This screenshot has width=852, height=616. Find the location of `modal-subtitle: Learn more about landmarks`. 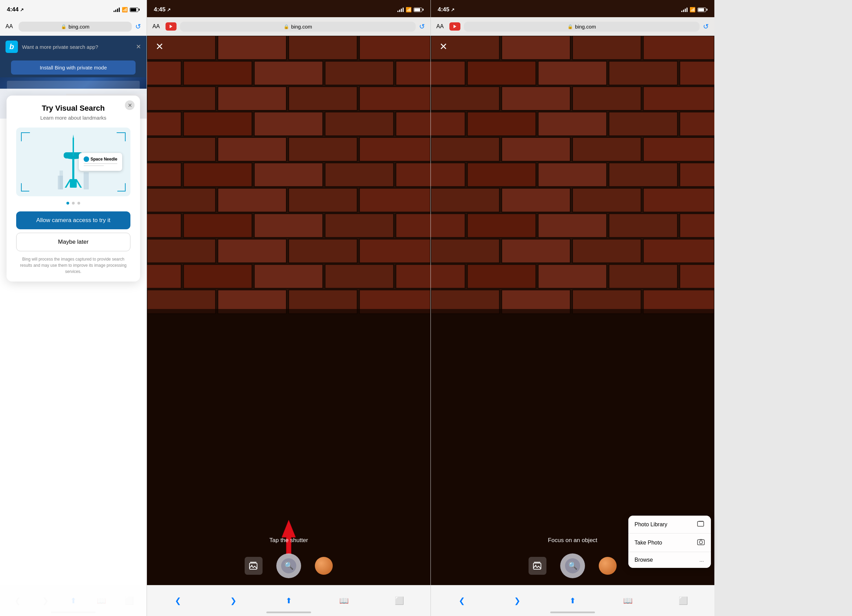

modal-subtitle: Learn more about landmarks is located at coordinates (73, 118).